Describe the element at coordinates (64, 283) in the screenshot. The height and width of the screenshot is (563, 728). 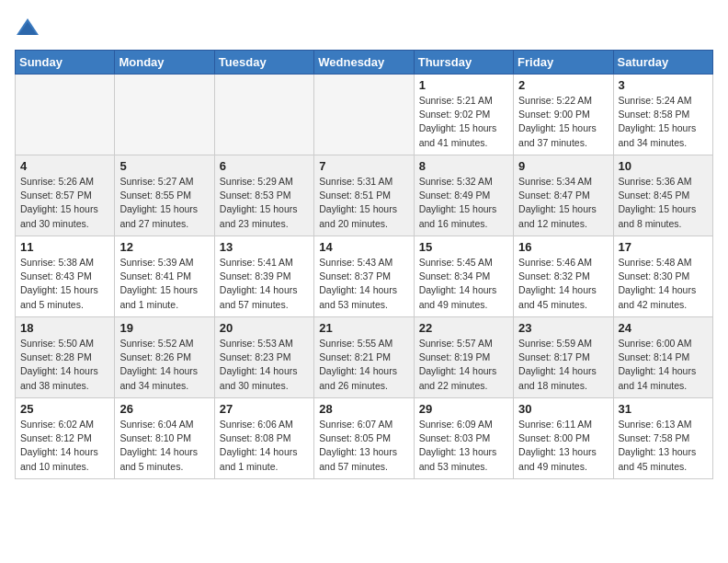
I see `day-info: Sunrise: 5:38 AM Sunset: 8:43 PM Dayligh…` at that location.